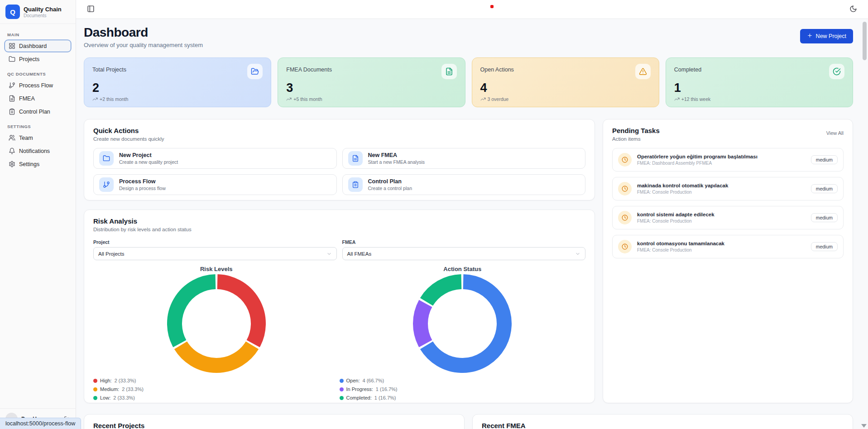 The image size is (868, 429). Describe the element at coordinates (397, 162) in the screenshot. I see `quick-action-subtitle: Start a new FMEA analysis` at that location.